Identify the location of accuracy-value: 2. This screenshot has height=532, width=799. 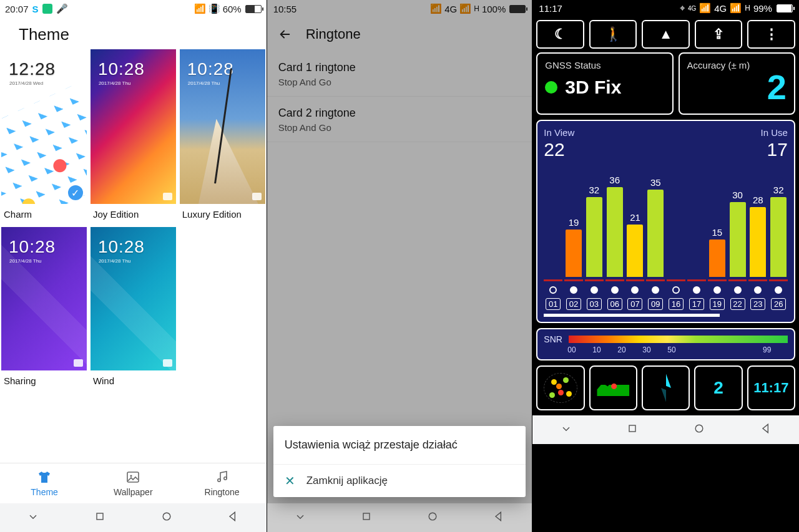
(737, 87).